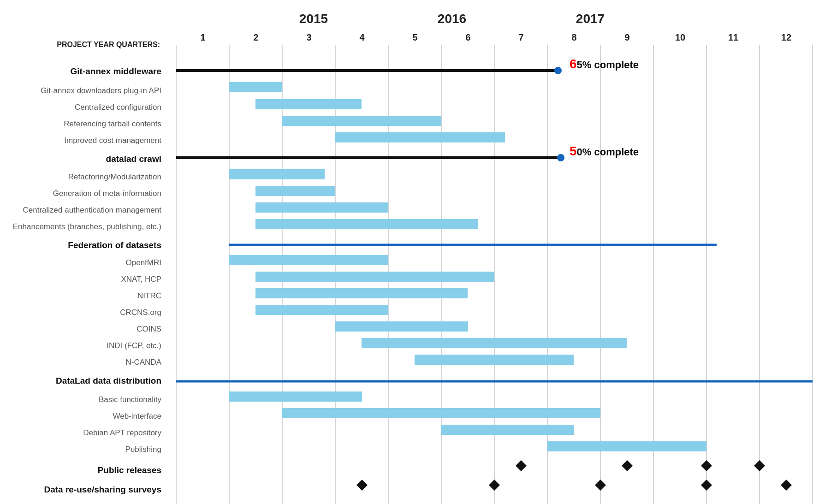 This screenshot has height=504, width=819. What do you see at coordinates (314, 18) in the screenshot?
I see `year-2015: 2015` at bounding box center [314, 18].